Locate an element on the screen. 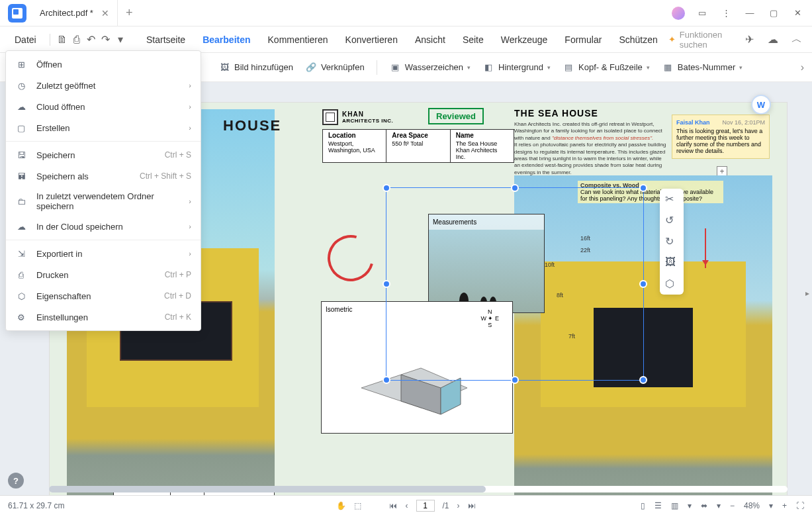 The image size is (812, 515). menu-open: ⊞Öffnen is located at coordinates (103, 64).